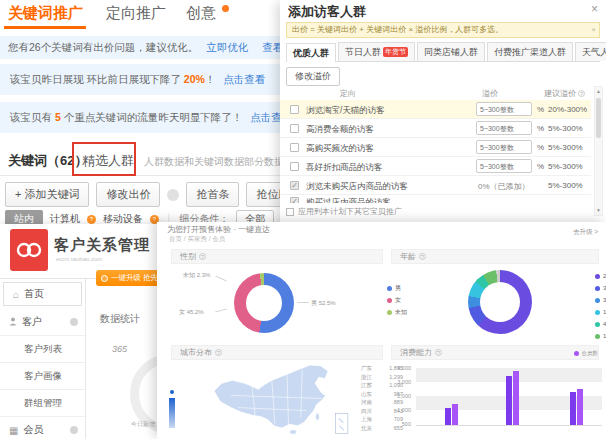  What do you see at coordinates (43, 376) in the screenshot?
I see `sidebar-item-label: 客户画像` at bounding box center [43, 376].